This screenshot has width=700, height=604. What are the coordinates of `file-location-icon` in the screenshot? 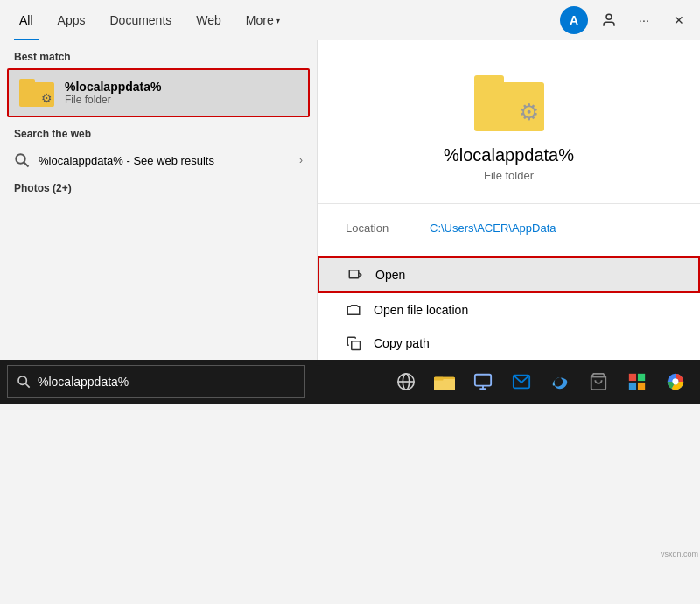 It's located at (354, 310).